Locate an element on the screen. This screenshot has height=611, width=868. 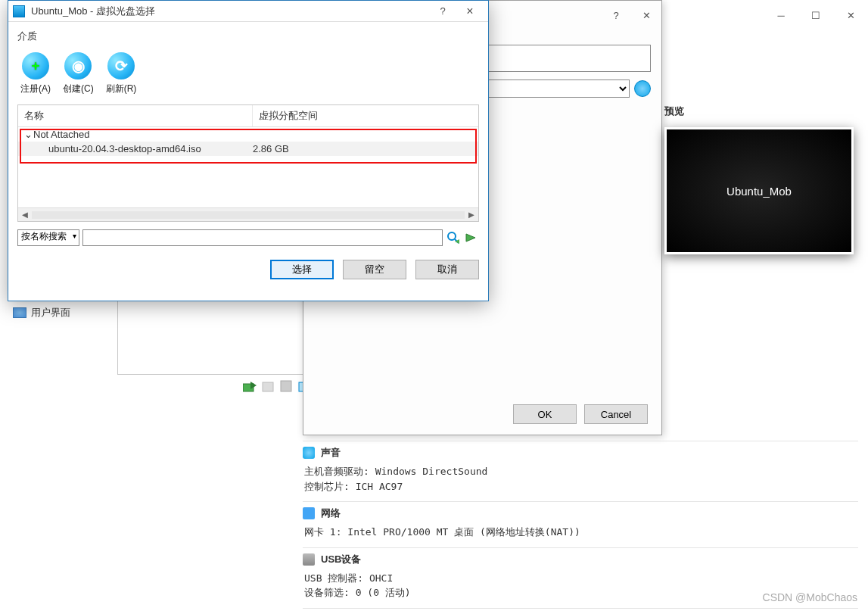
usb-icon is located at coordinates (309, 560).